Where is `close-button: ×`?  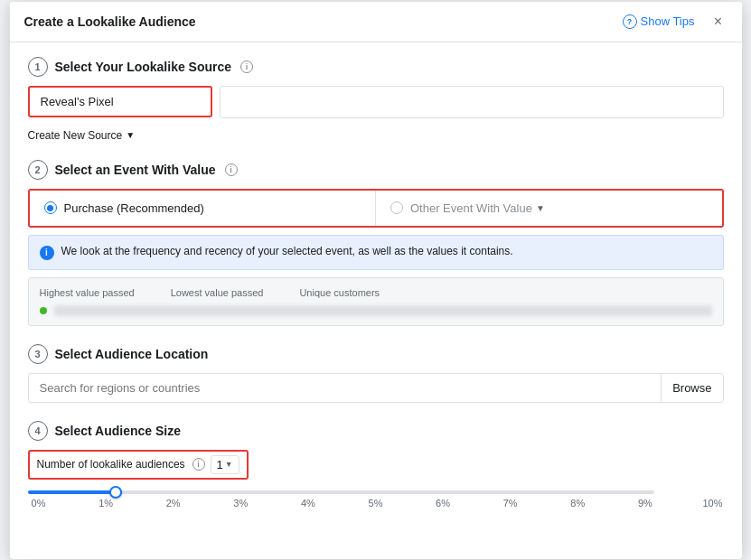 close-button: × is located at coordinates (718, 22).